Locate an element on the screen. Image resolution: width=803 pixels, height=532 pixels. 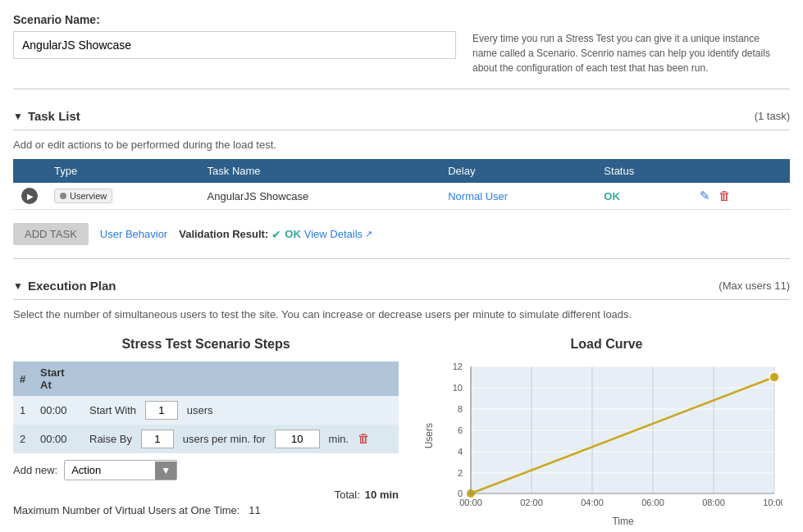
step-action-1: Start With is located at coordinates (113, 410).